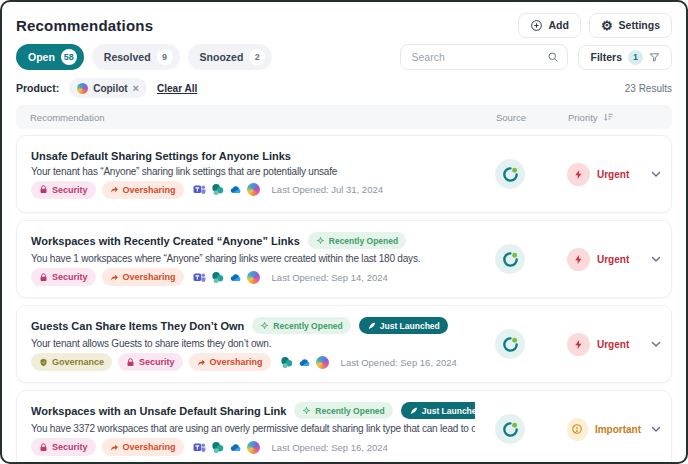 The height and width of the screenshot is (464, 688). Describe the element at coordinates (618, 430) in the screenshot. I see `priority-label: Important` at that location.